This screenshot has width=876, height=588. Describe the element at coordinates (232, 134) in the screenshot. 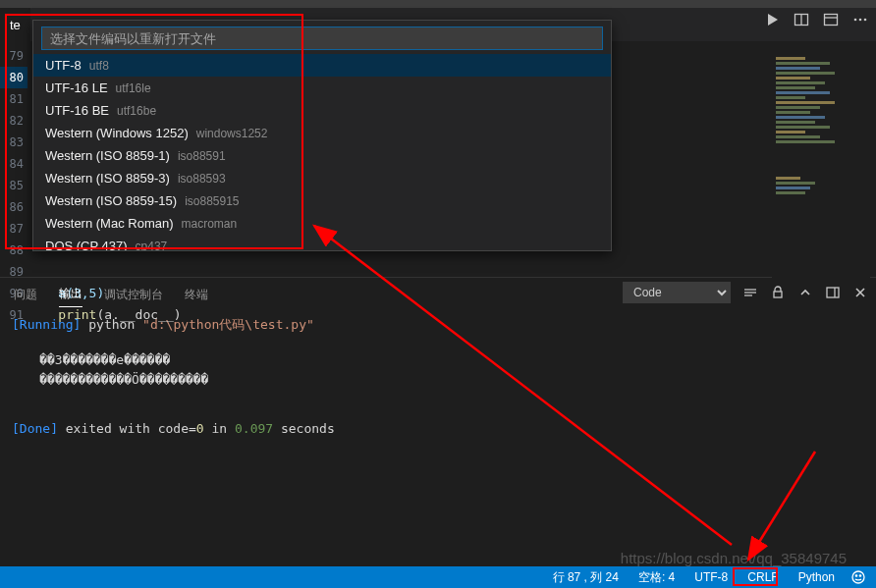

I see `encoding-sublabel: windows1252` at that location.